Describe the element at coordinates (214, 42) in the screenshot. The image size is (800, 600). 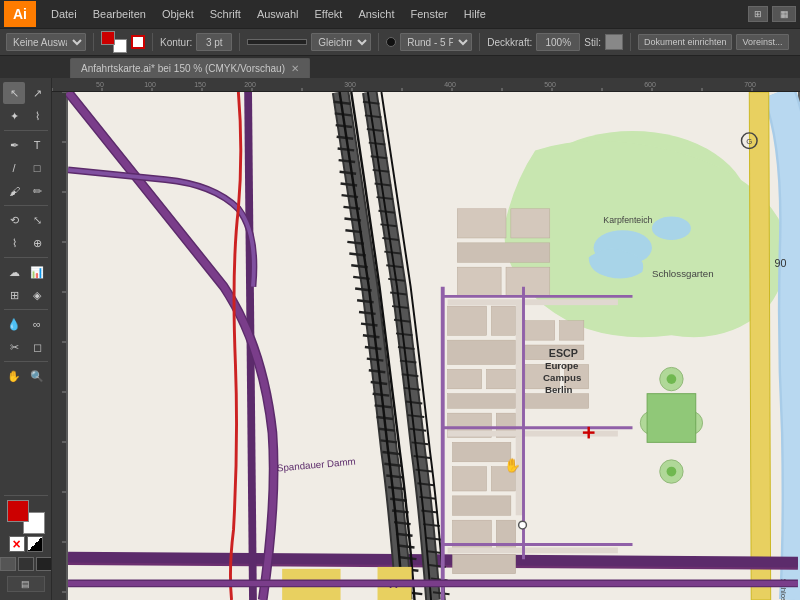
I see `stroke-input` at that location.